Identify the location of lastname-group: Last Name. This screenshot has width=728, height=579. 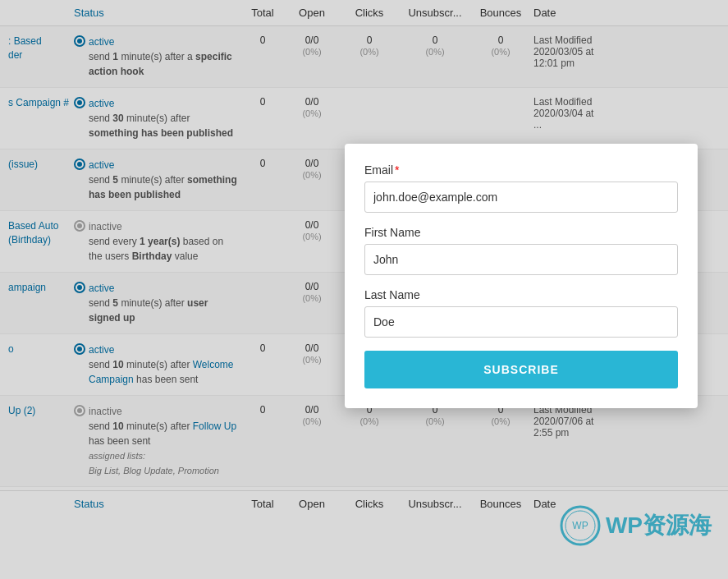
(521, 313).